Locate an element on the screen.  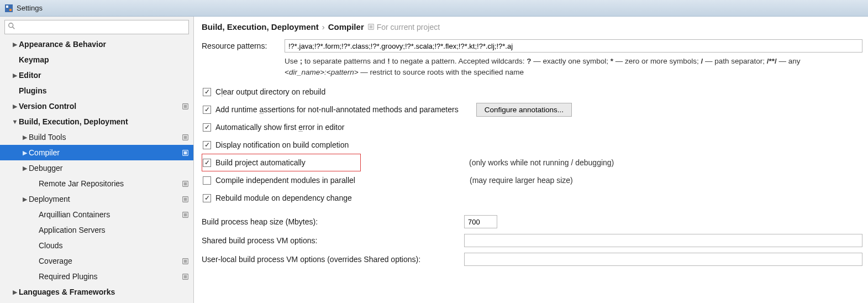
build-automatically-note: (only works while not running / debuggin… is located at coordinates (541, 163).